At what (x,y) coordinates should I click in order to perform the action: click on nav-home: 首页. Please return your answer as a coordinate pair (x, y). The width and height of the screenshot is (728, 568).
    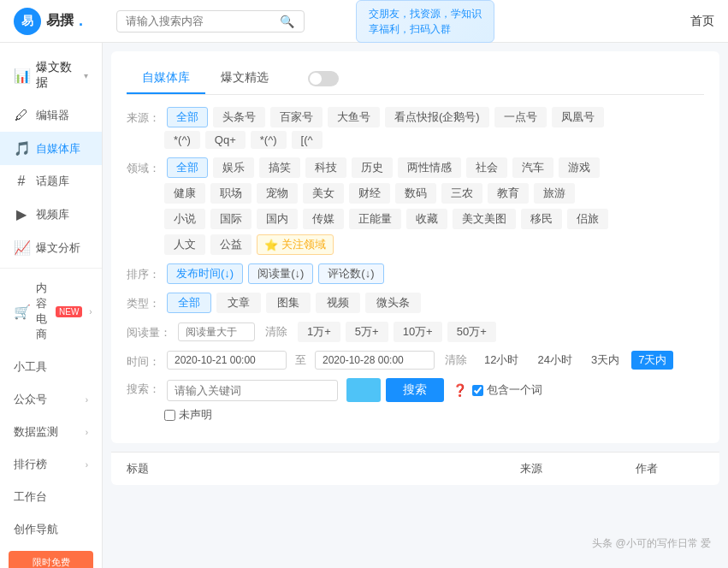
    Looking at the image, I should click on (702, 21).